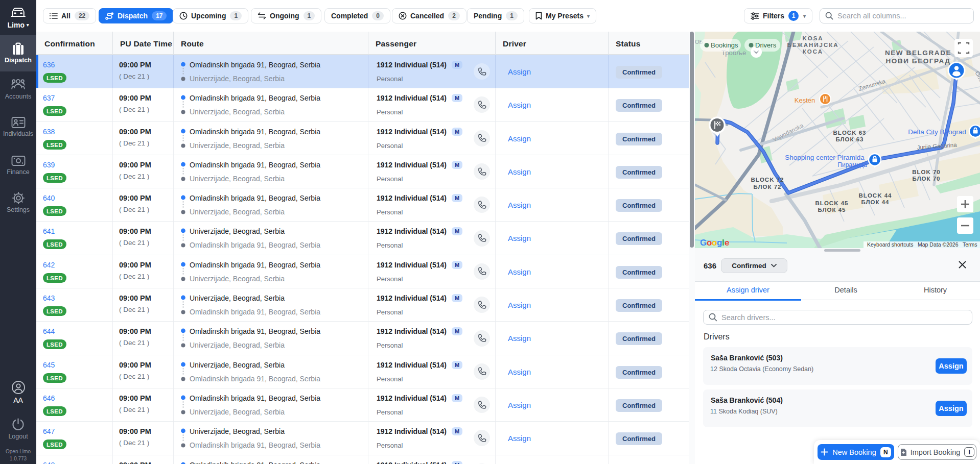  Describe the element at coordinates (850, 133) in the screenshot. I see `svg-text: BLOCK 63` at that location.